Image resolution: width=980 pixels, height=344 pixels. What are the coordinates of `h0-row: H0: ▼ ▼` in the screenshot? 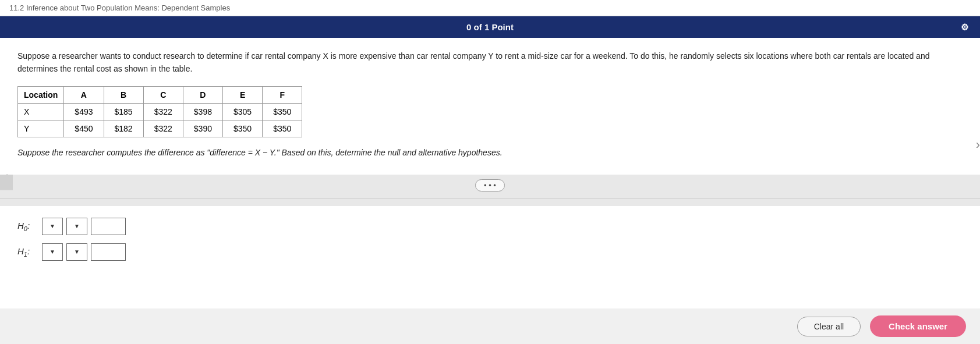 It's located at (490, 226).